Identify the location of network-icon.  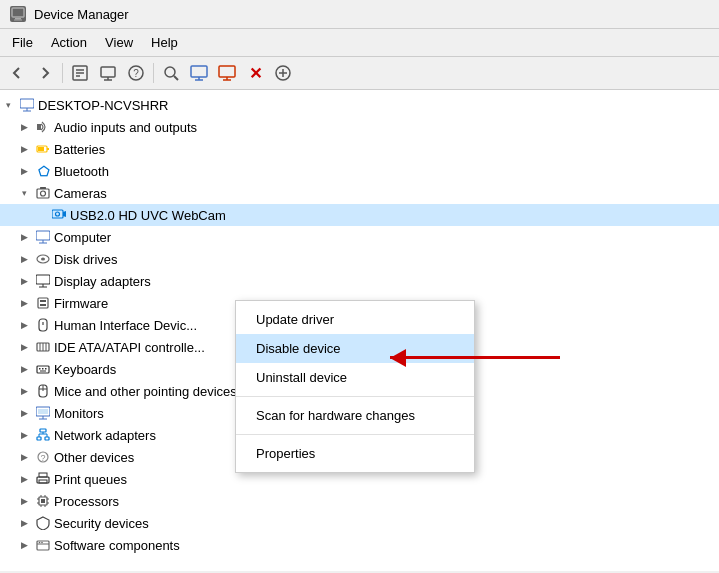
(43, 435).